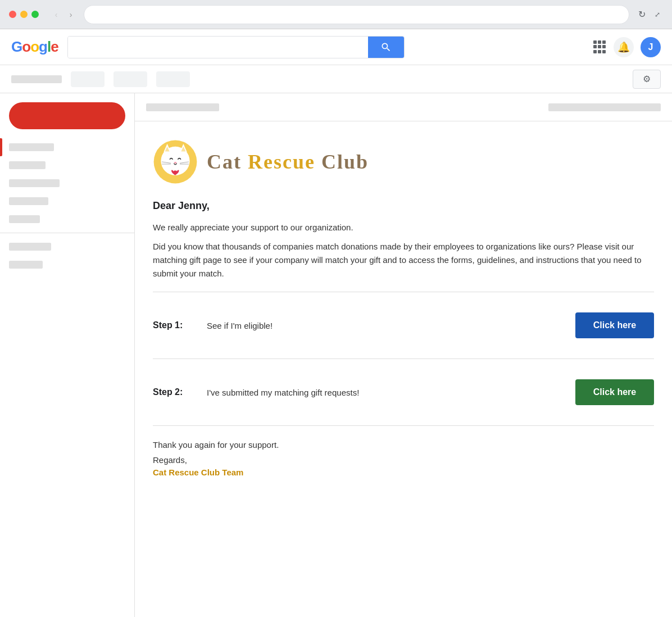 This screenshot has width=672, height=617. I want to click on apps-icon, so click(600, 47).